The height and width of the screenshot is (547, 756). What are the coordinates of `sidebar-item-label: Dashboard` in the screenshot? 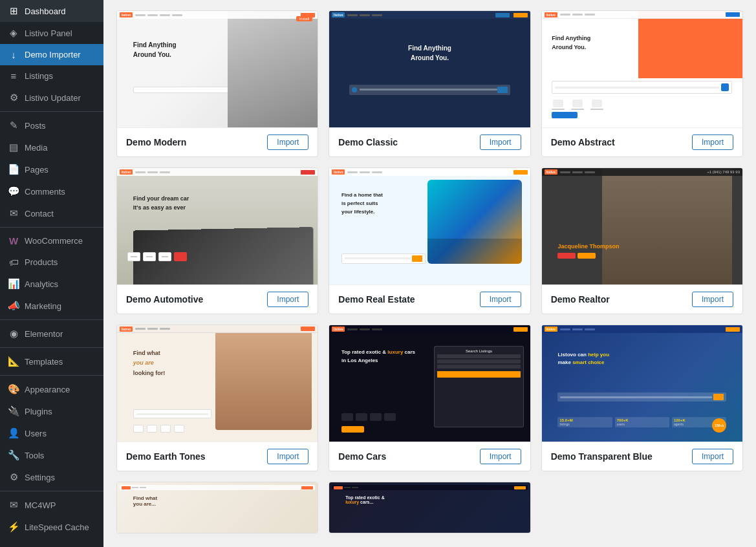 It's located at (45, 12).